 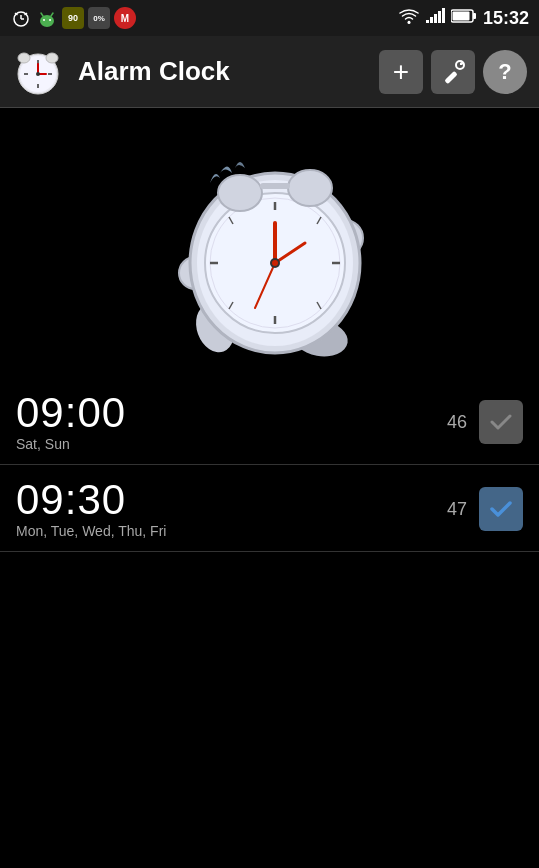 I want to click on alarm-item-2: 09:30 Mon, Tue, Wed, Thu, Fri 47, so click(x=270, y=508).